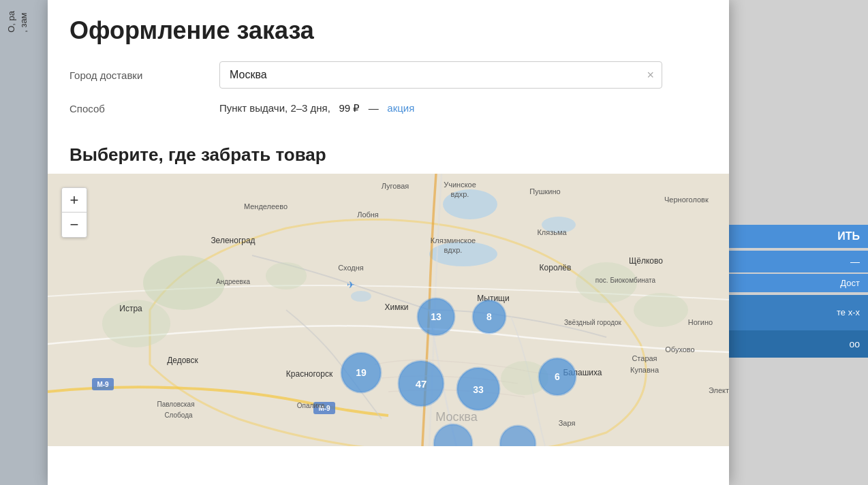 This screenshot has width=868, height=485. What do you see at coordinates (351, 268) in the screenshot?
I see `svg-text: Сходня` at bounding box center [351, 268].